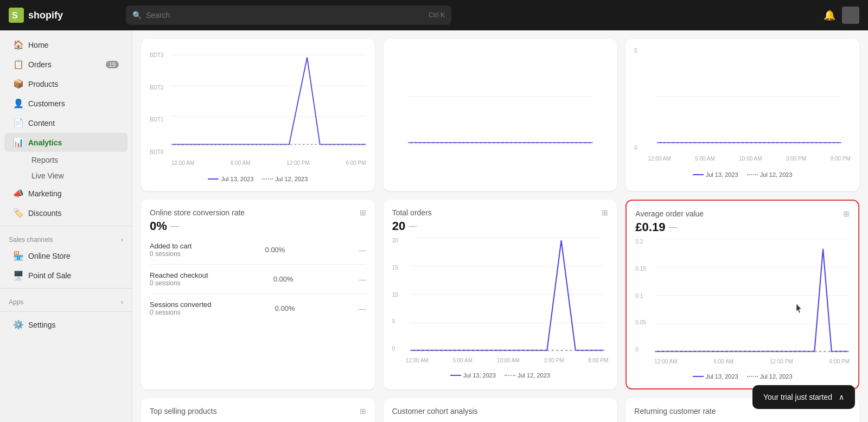 The image size is (868, 422). I want to click on orders-y-axis: 0 5 10 15 20, so click(398, 295).